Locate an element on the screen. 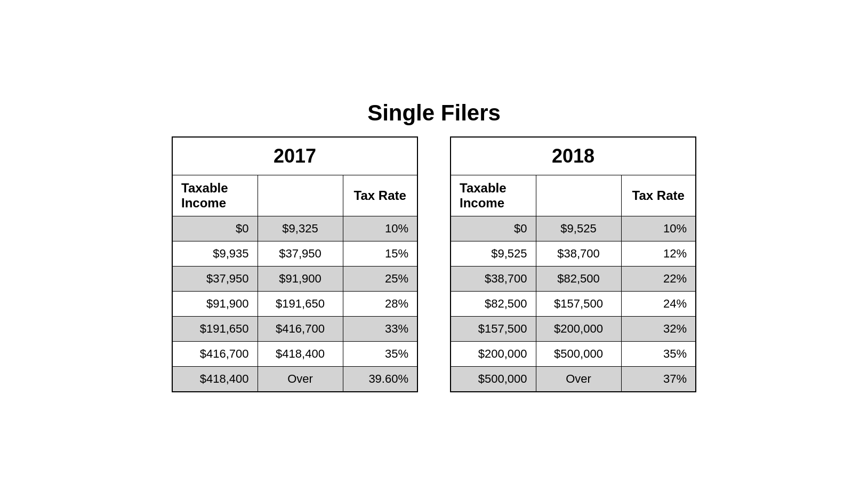 This screenshot has width=868, height=492. table-2017: 2017 TaxableIncome Tax Rate $0$9,32510%$… is located at coordinates (295, 264).